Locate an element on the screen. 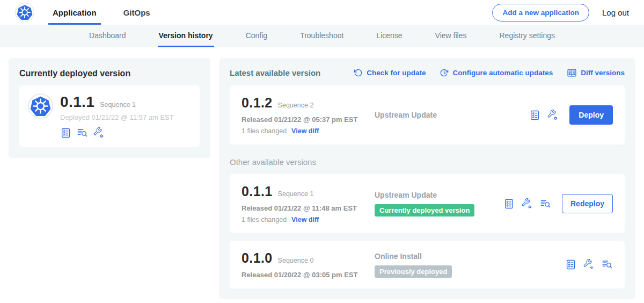 This screenshot has height=303, width=644. currently-deployed-panel: Currently deployed version 0.1.1 Sequenc… is located at coordinates (109, 108).